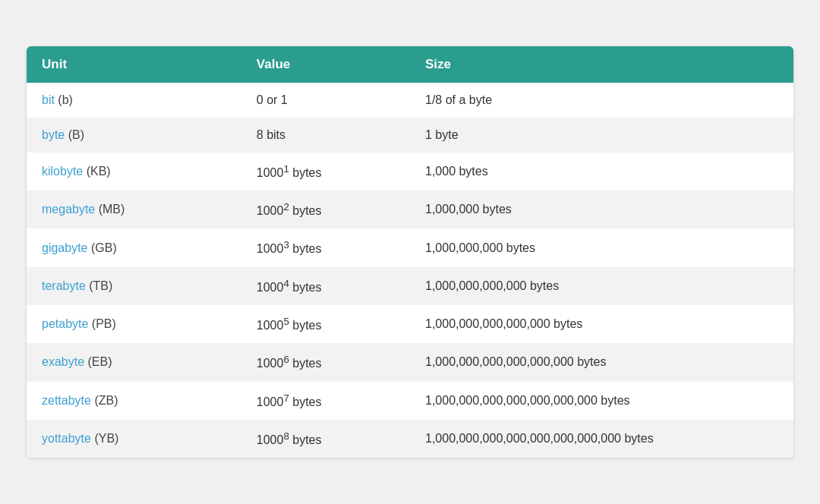 This screenshot has width=820, height=504. What do you see at coordinates (326, 247) in the screenshot?
I see `cell-value: 10003 bytes` at bounding box center [326, 247].